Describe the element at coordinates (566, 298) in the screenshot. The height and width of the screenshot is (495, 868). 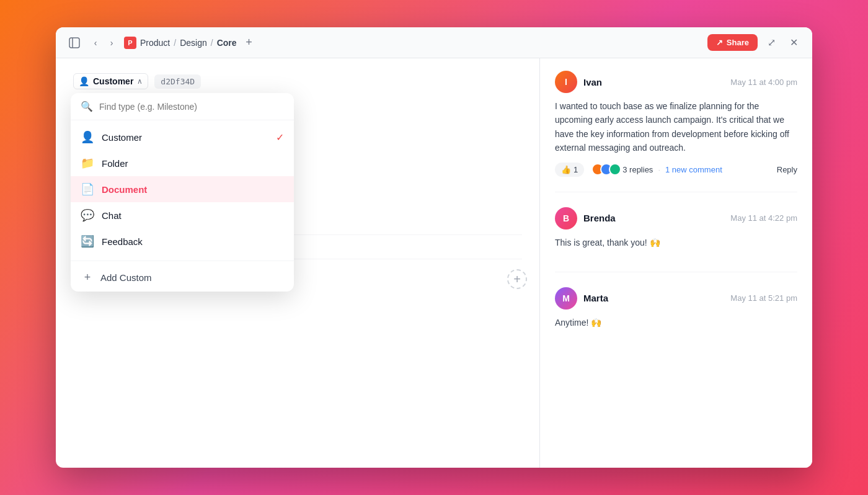
I see `avatar-marta: M` at that location.